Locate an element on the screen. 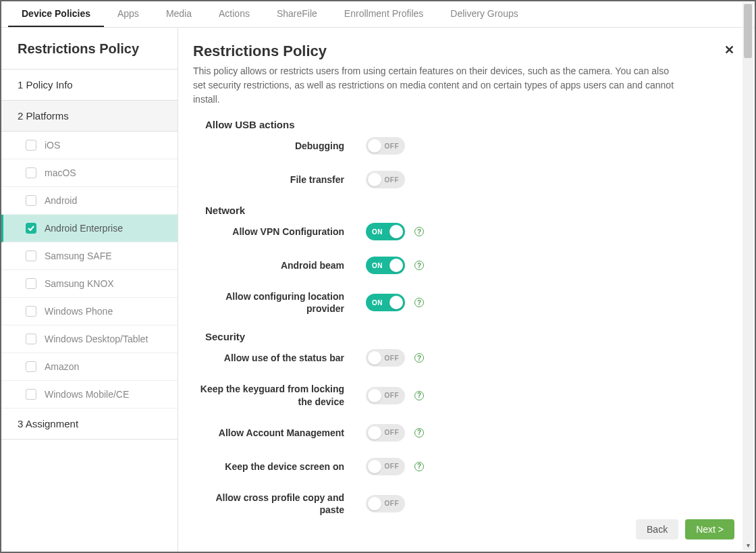  wizard-footer: Back Next > is located at coordinates (685, 529).